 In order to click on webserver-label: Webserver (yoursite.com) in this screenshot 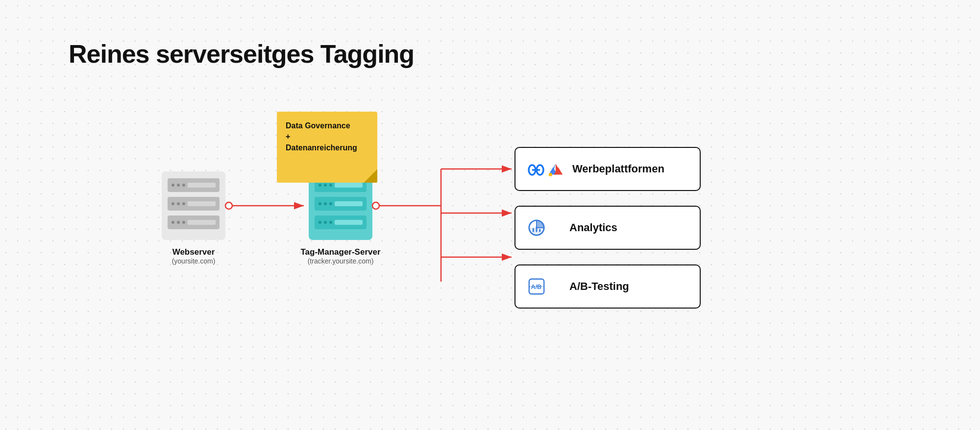, I will do `click(194, 256)`.